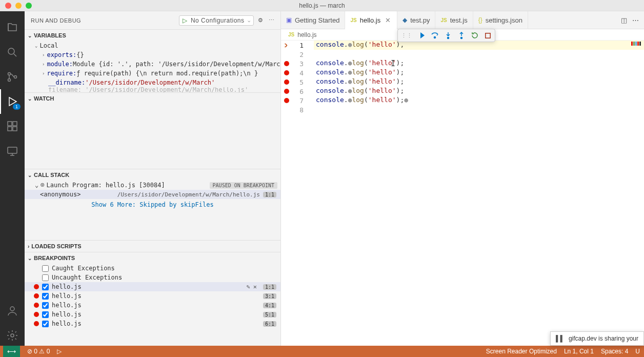 The width and height of the screenshot is (644, 357). What do you see at coordinates (29, 6) in the screenshot?
I see `maximize-window-button` at bounding box center [29, 6].